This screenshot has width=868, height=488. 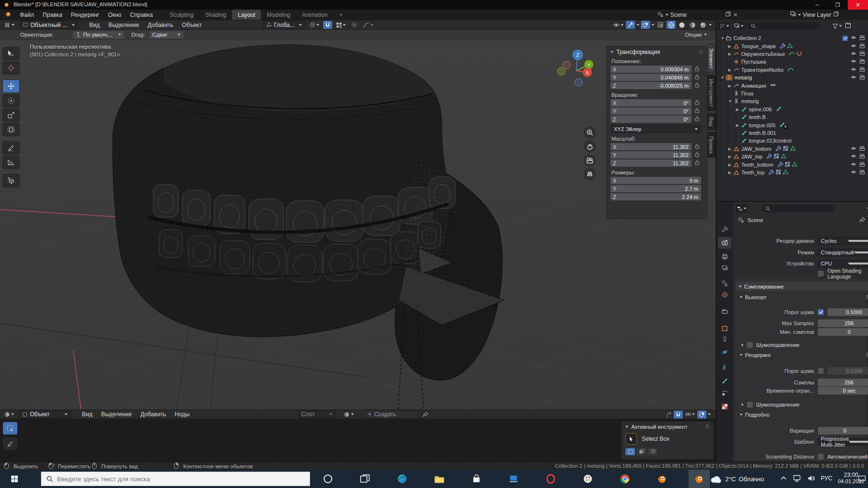 I want to click on properties-tab-output, so click(x=725, y=257).